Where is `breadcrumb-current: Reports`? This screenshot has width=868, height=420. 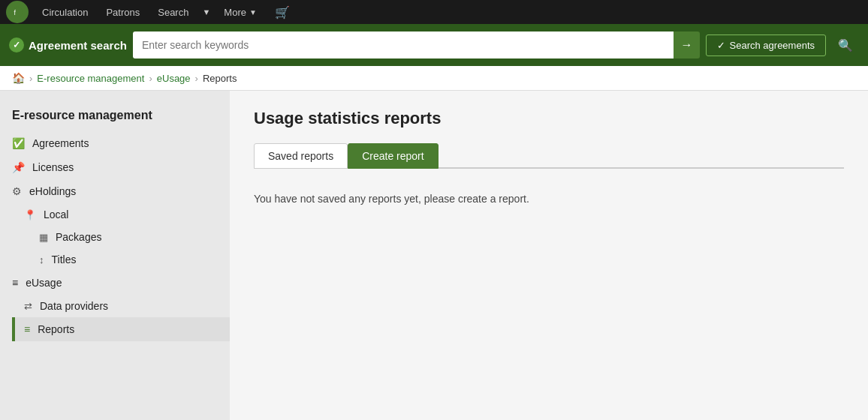 breadcrumb-current: Reports is located at coordinates (220, 78).